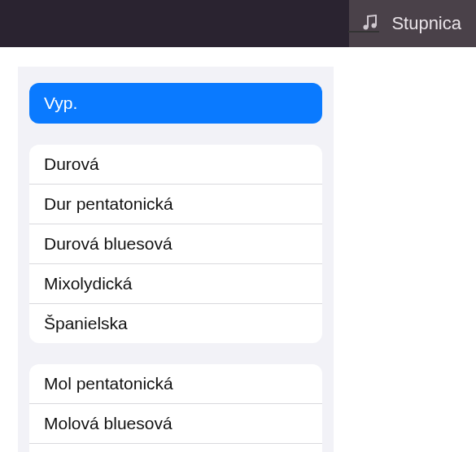 This screenshot has height=452, width=476. Describe the element at coordinates (176, 205) in the screenshot. I see `scale-item: Dur pentatonická` at that location.